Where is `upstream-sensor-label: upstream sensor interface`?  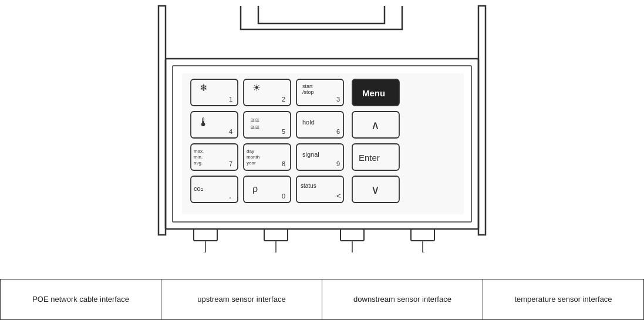
upstream-sensor-label: upstream sensor interface is located at coordinates (241, 299).